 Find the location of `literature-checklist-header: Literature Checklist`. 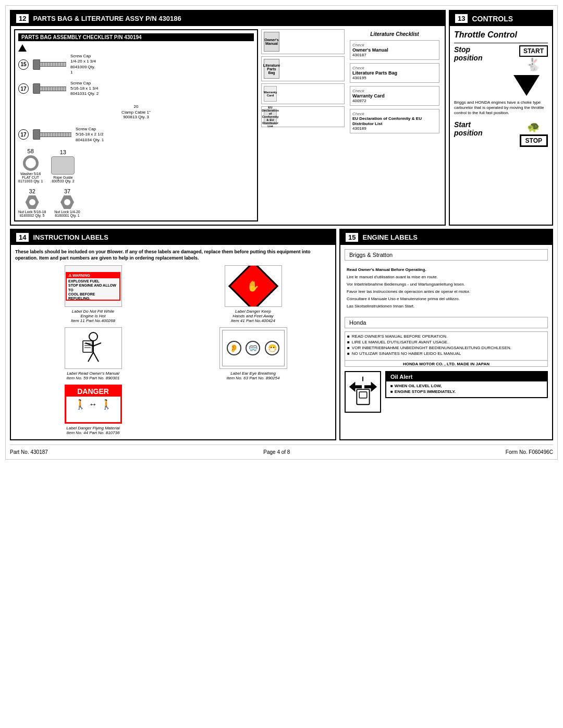

literature-checklist-header: Literature Checklist is located at coordinates (395, 34).